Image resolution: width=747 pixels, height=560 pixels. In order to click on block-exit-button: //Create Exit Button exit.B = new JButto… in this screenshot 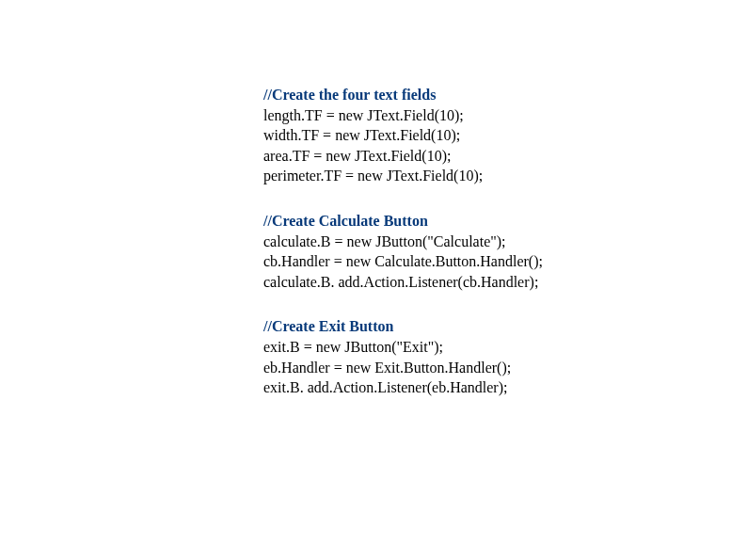, I will do `click(403, 357)`.